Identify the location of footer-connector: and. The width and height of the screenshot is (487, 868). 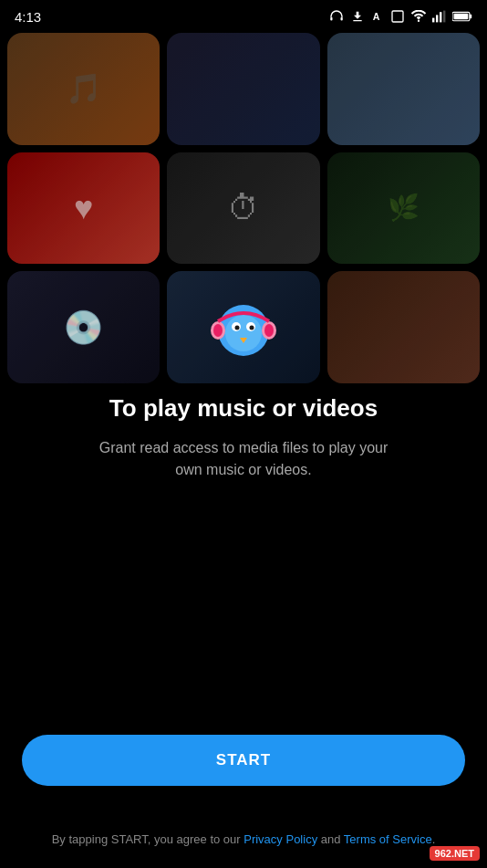
(330, 840).